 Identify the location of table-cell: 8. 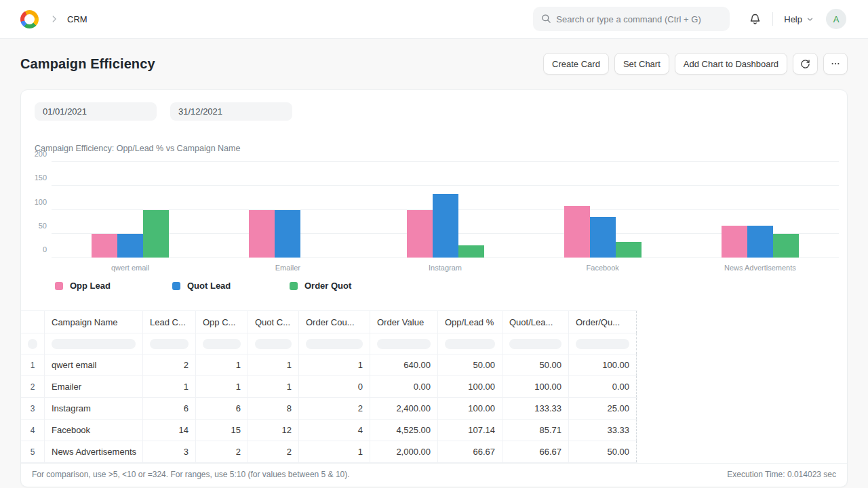
(274, 408).